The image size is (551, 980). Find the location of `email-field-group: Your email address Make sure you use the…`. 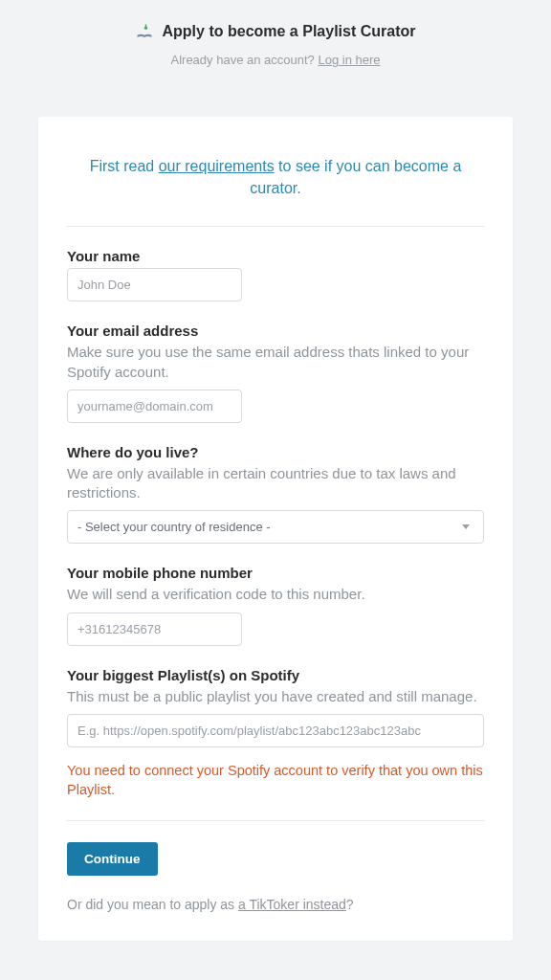

email-field-group: Your email address Make sure you use the… is located at coordinates (276, 373).